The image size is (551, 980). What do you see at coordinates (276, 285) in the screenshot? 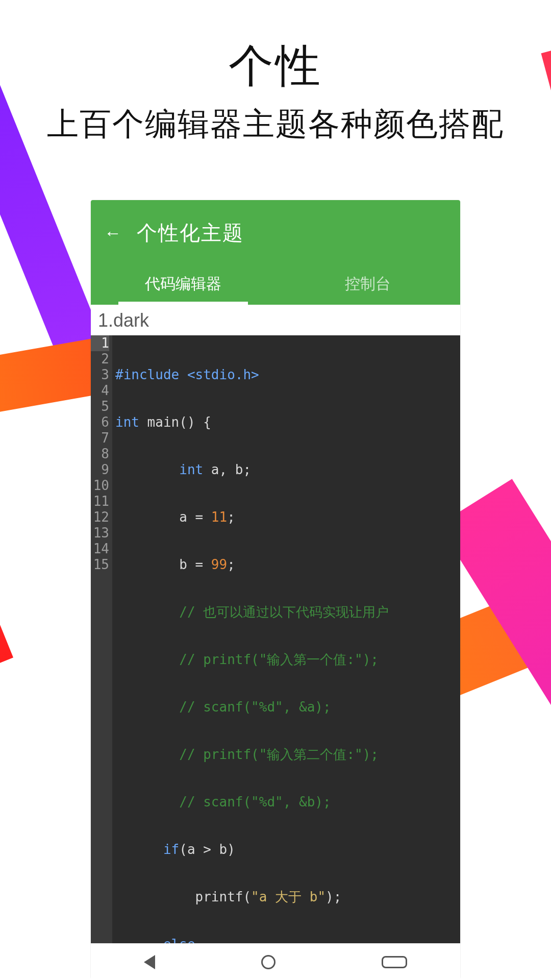
I see `tabs: 代码编辑器 控制台` at bounding box center [276, 285].